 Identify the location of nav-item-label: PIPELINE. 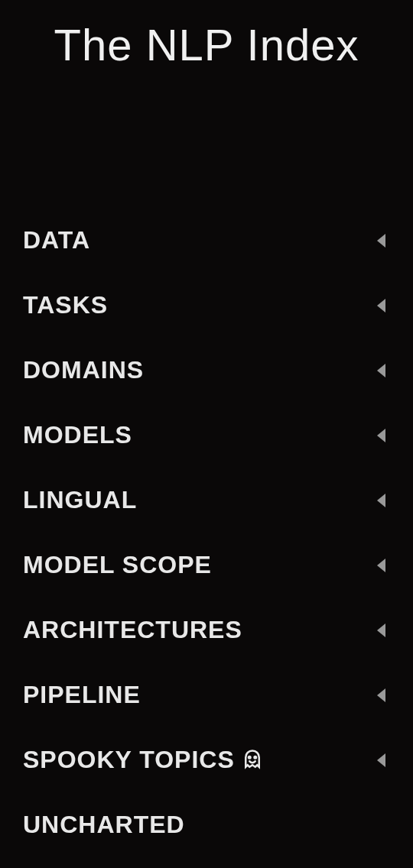
(82, 695).